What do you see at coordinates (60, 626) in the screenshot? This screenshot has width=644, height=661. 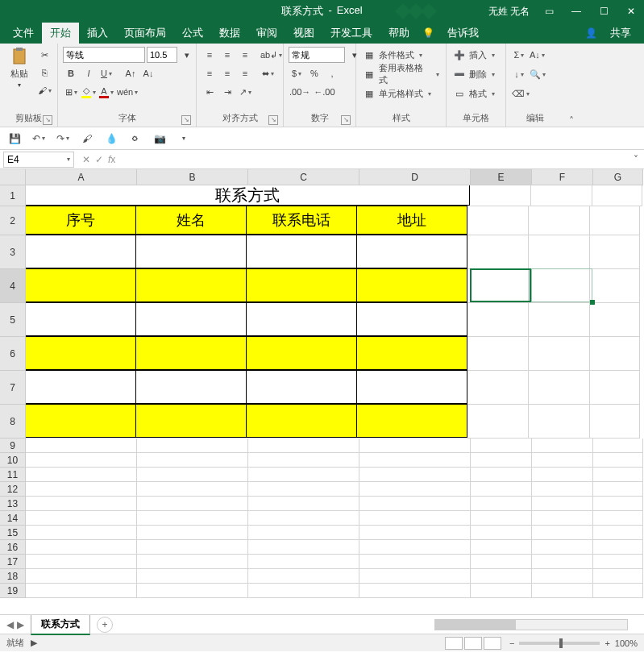 I see `sheet-tab: 联系方式` at bounding box center [60, 626].